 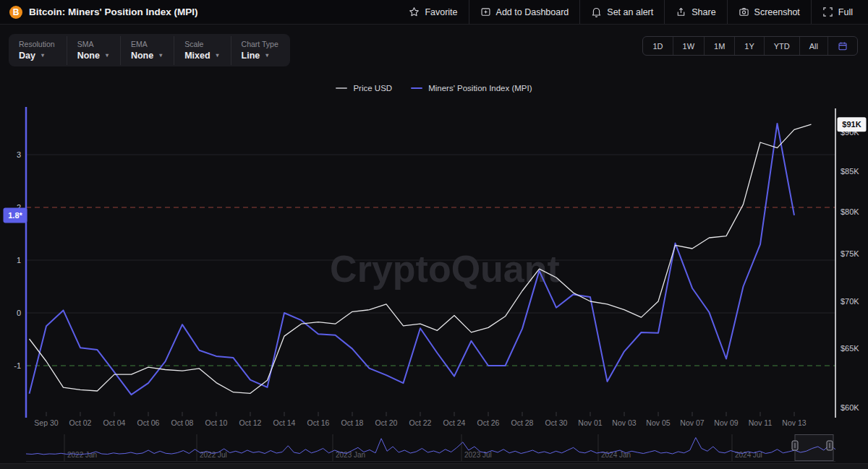 I want to click on range-1m: 1M, so click(x=719, y=46).